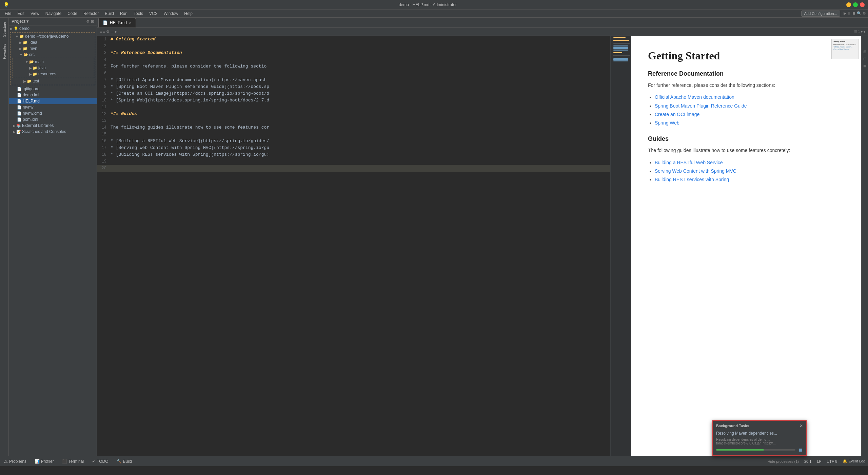 The width and height of the screenshot is (868, 475). I want to click on sidebar-actions: ⚙ ⊞, so click(90, 22).